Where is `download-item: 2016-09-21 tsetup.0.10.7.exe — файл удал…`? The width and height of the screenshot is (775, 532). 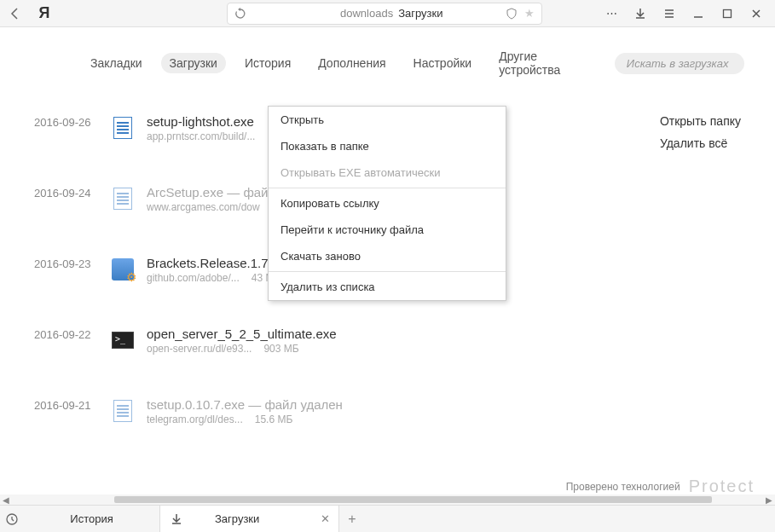
download-item: 2016-09-21 tsetup.0.10.7.exe — файл удал… is located at coordinates (392, 411).